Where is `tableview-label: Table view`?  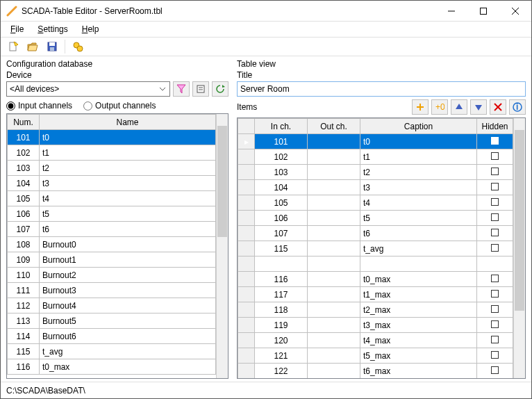 tableview-label: Table view is located at coordinates (381, 64).